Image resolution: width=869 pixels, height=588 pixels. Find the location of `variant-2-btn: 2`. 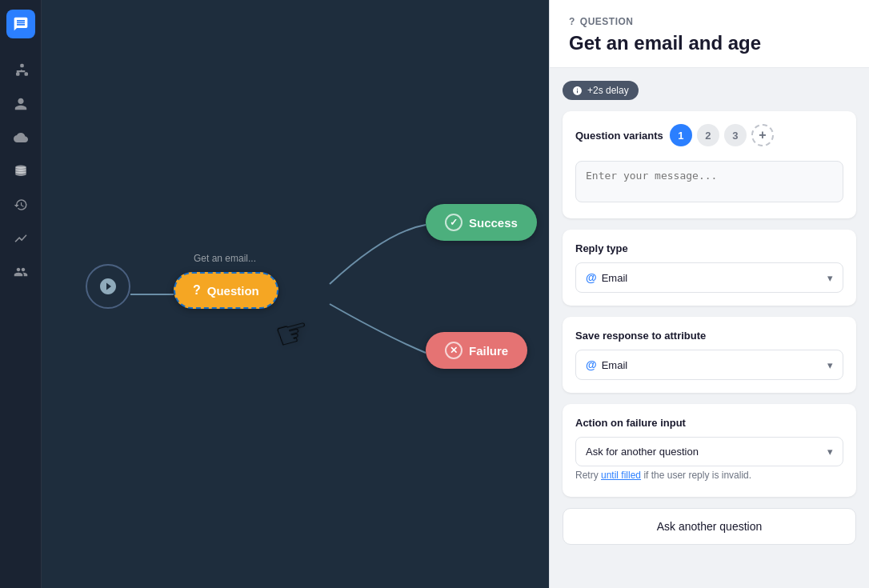

variant-2-btn: 2 is located at coordinates (708, 135).